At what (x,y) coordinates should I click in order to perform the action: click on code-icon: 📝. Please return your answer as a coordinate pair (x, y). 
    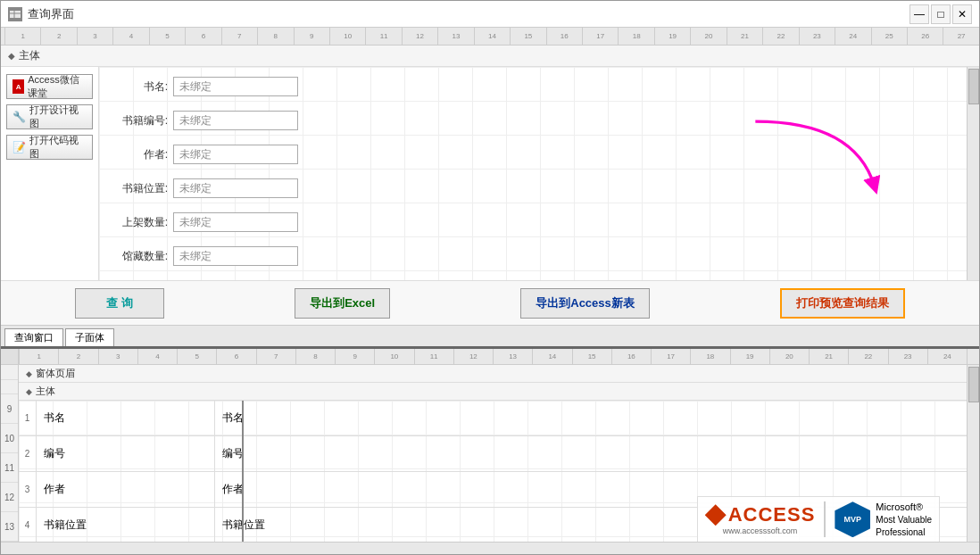
    Looking at the image, I should click on (20, 147).